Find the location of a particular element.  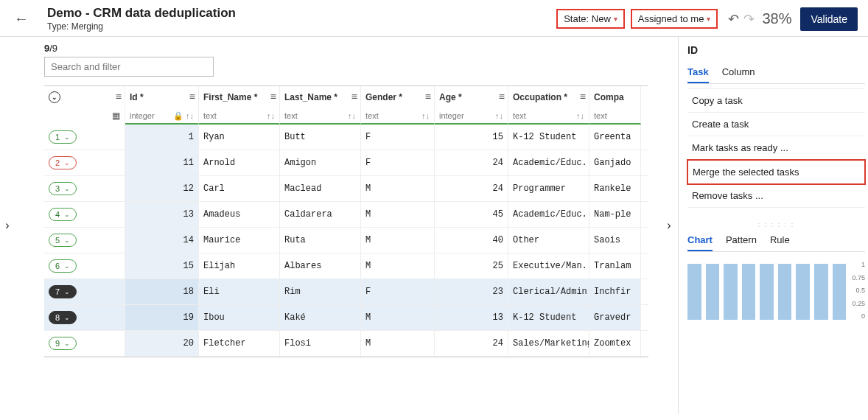

cell-first-name: Fletcher is located at coordinates (239, 343).